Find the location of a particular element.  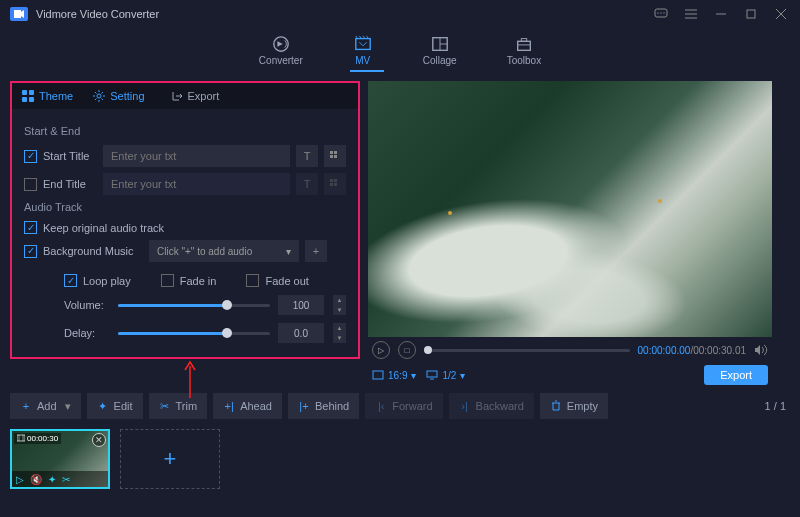

nav-converter: Converter is located at coordinates (281, 50).